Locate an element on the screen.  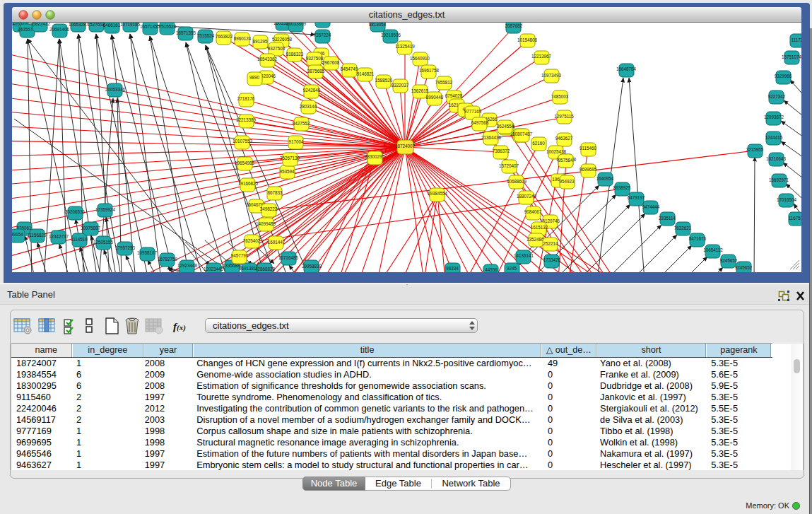
svg-text: 917004 is located at coordinates (296, 141).